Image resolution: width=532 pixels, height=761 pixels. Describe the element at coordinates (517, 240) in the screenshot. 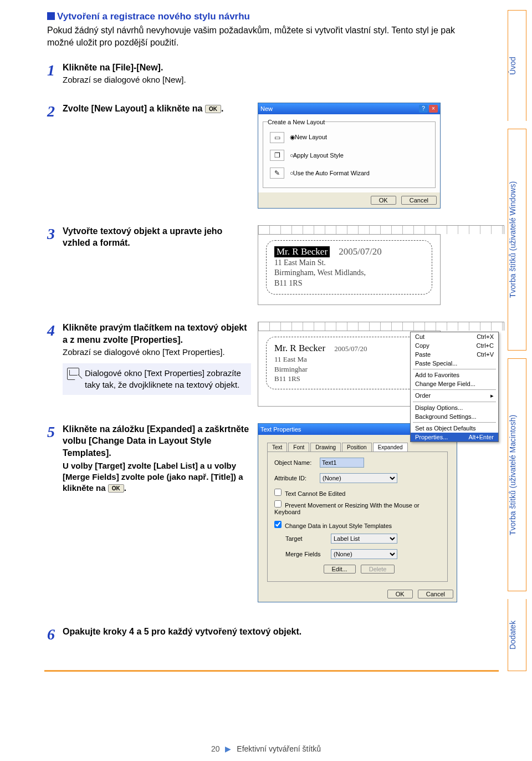

I see `tab-windows: Tvorba štítků (uživatelé Windows)` at that location.